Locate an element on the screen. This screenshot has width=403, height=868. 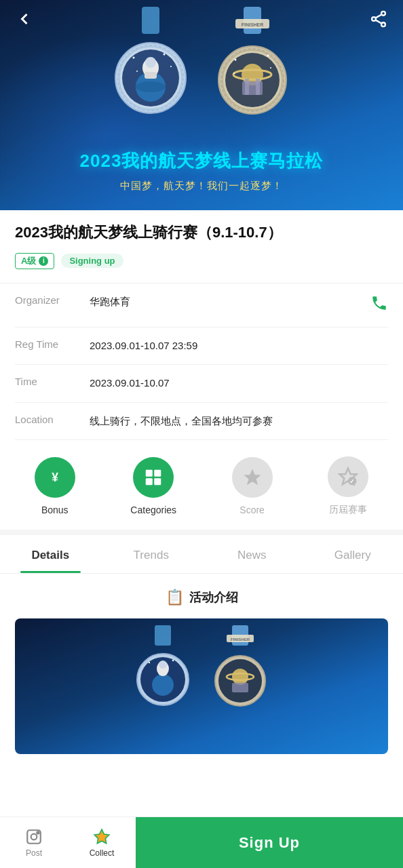
organizer-row: Organizer 华跑体育 is located at coordinates (202, 305).